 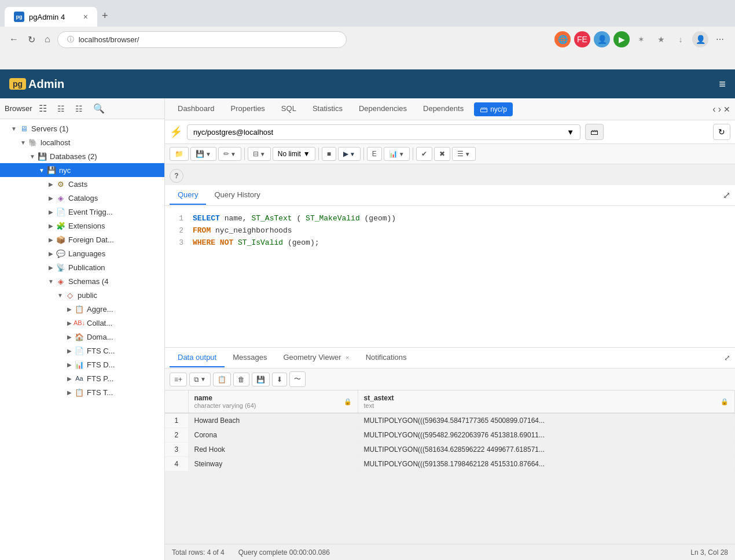 What do you see at coordinates (563, 39) in the screenshot?
I see `browser-ext-icon-1: 🌐` at bounding box center [563, 39].